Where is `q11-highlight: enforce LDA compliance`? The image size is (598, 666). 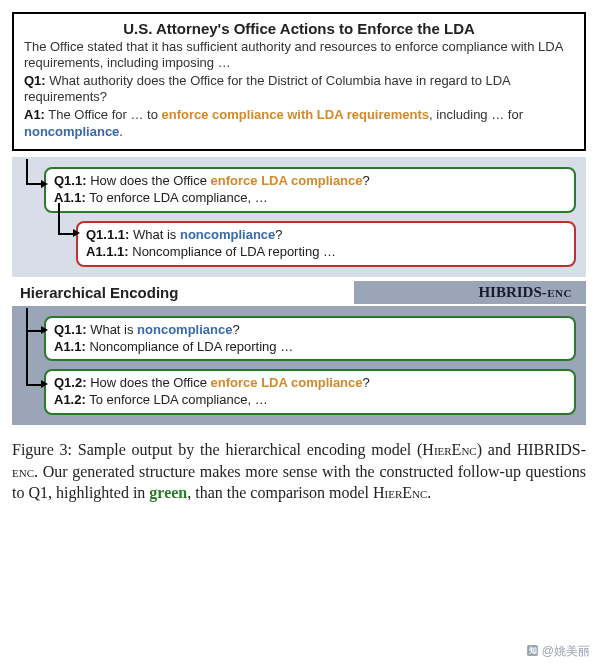 q11-highlight: enforce LDA compliance is located at coordinates (287, 180).